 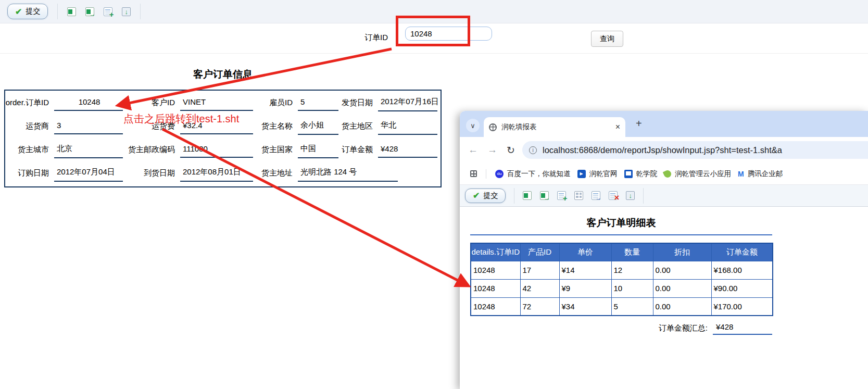 What do you see at coordinates (556, 127) in the screenshot?
I see `tab-title: 润乾填报表` at bounding box center [556, 127].